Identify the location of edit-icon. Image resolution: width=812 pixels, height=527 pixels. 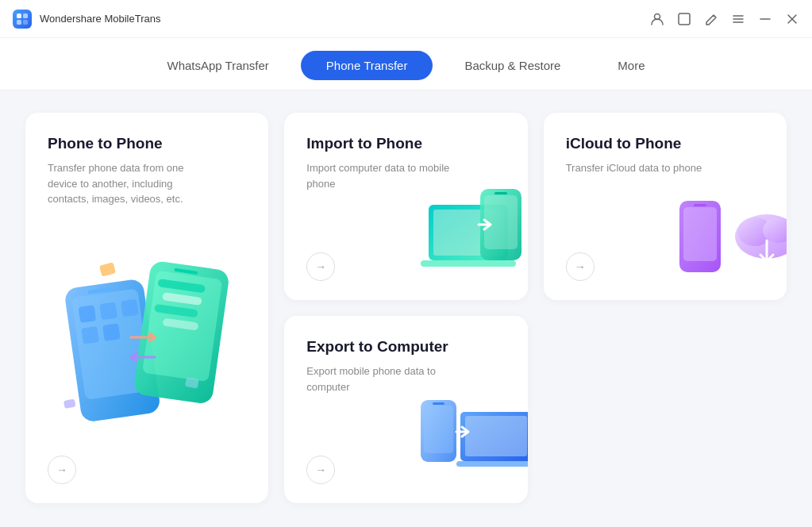
(711, 19).